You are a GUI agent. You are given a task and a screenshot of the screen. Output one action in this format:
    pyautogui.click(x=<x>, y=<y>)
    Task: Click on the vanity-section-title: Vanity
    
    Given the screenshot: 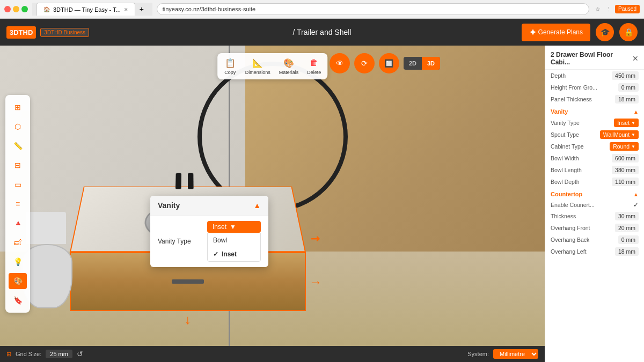 What is the action you would take?
    pyautogui.click(x=559, y=112)
    